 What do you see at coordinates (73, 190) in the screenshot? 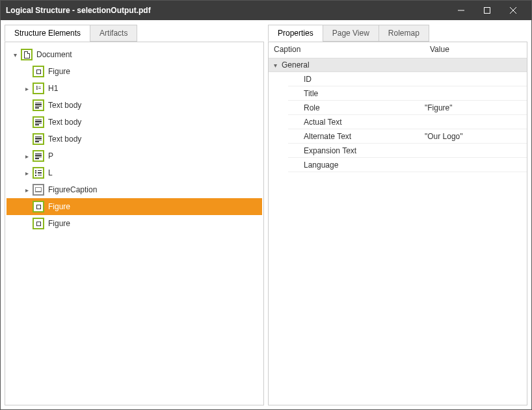
I see `tree-label: FigureCaption` at bounding box center [73, 190].